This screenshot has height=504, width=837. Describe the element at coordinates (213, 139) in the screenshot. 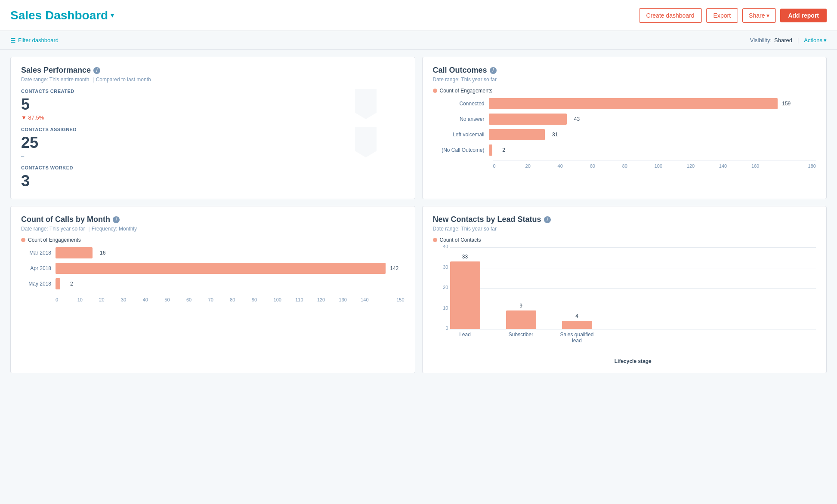

I see `sales-performance-metrics: CONTACTS CREATED 5 ▼ 87.5% CONTACTS ASSI…` at that location.